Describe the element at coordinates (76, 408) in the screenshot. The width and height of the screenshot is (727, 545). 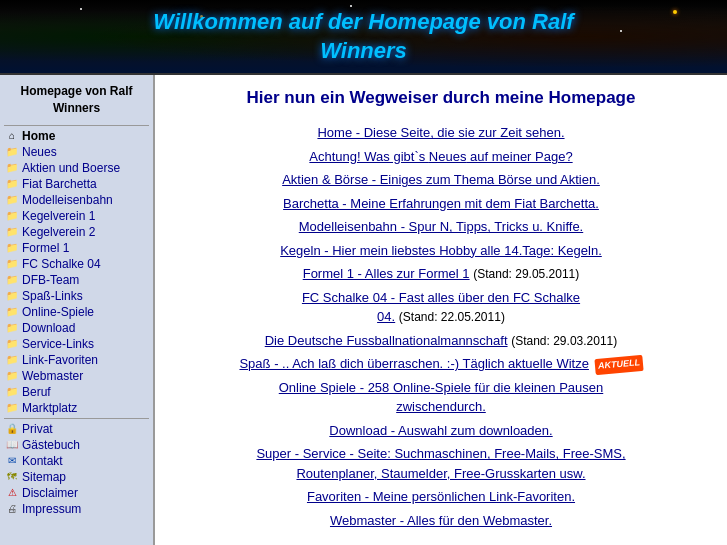
I see `sidebar-item-marktplatz: 📁 Marktplatz` at that location.